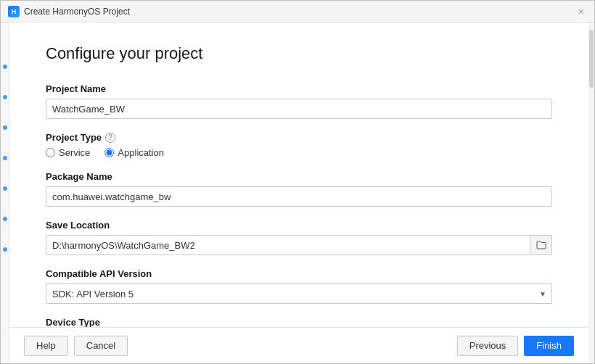 Image resolution: width=595 pixels, height=364 pixels. I want to click on radio-service: Service, so click(68, 152).